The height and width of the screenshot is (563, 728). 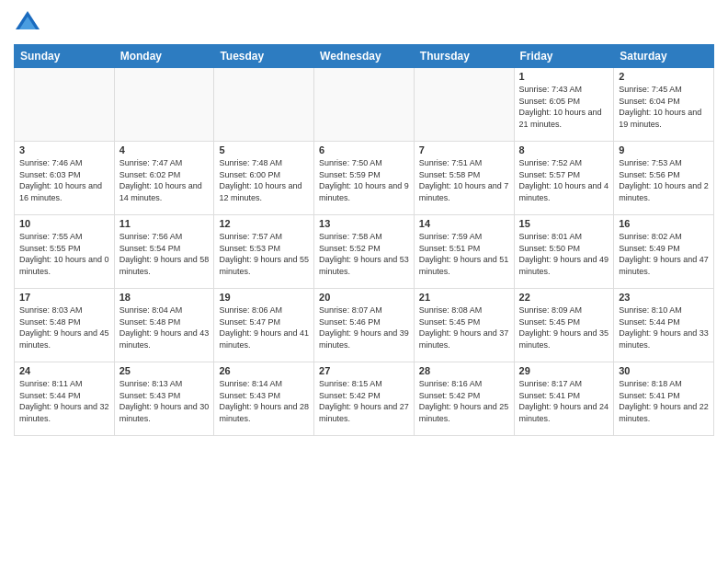 I want to click on calendar-header-sunday: Sunday, so click(x=64, y=57).